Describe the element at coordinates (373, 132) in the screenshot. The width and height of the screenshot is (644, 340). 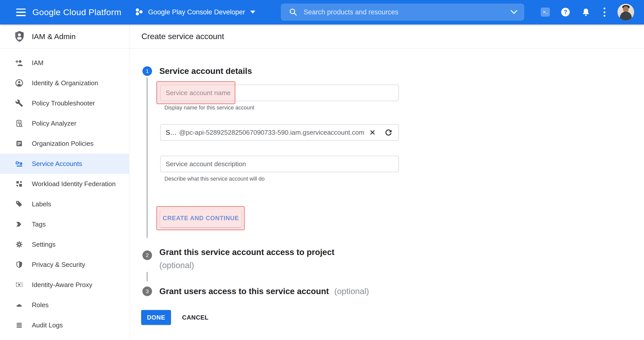
I see `clear-icon` at that location.